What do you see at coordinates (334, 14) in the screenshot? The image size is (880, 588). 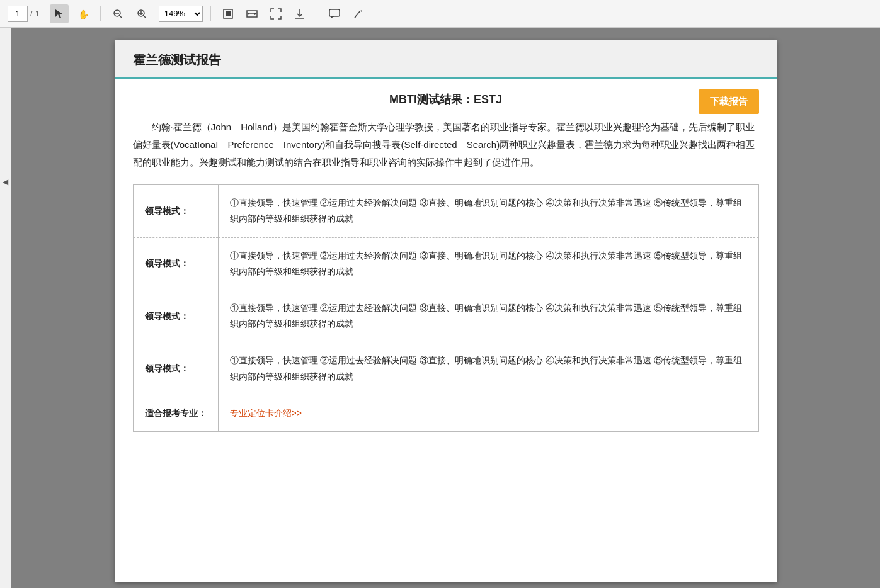 I see `comment-icon` at bounding box center [334, 14].